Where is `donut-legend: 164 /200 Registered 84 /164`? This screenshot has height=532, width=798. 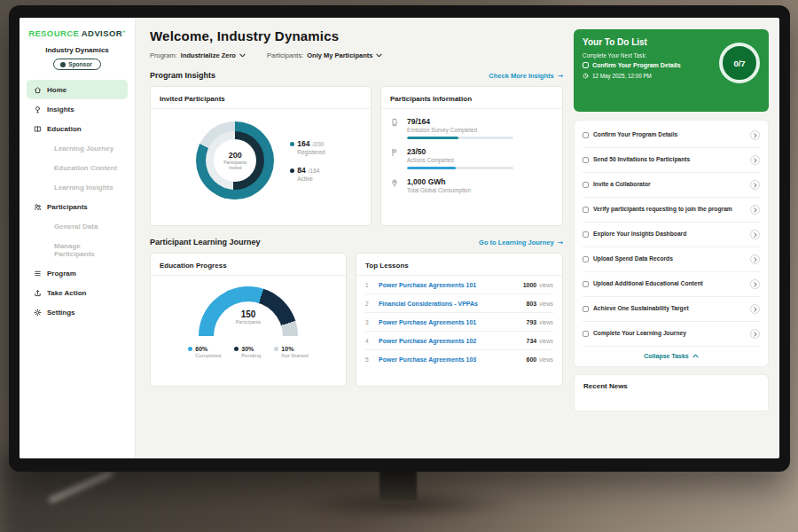 donut-legend: 164 /200 Registered 84 /164 is located at coordinates (307, 160).